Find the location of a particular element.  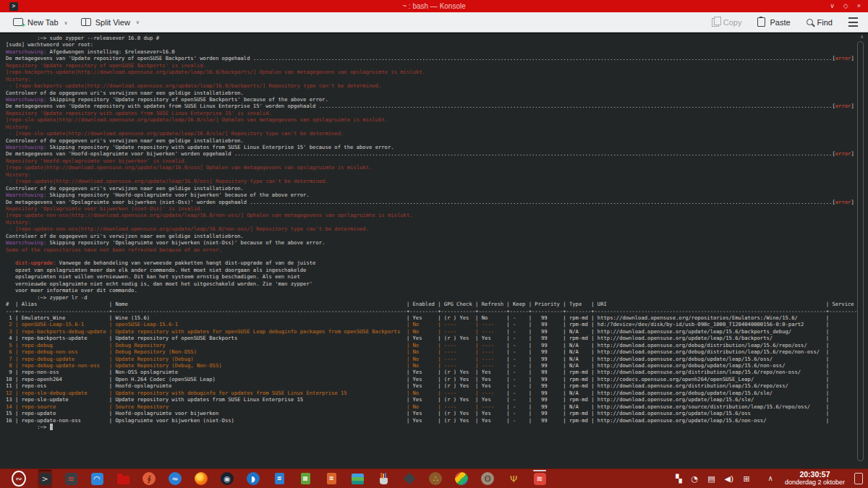

steam-icon: ◉ is located at coordinates (227, 479).